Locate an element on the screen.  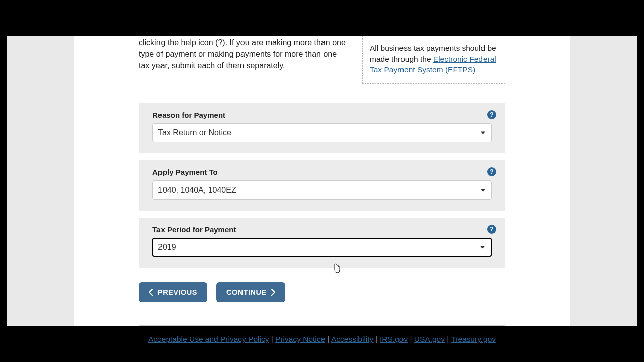
intro-block: clicking the help icon (?). If you are m… is located at coordinates (322, 60).